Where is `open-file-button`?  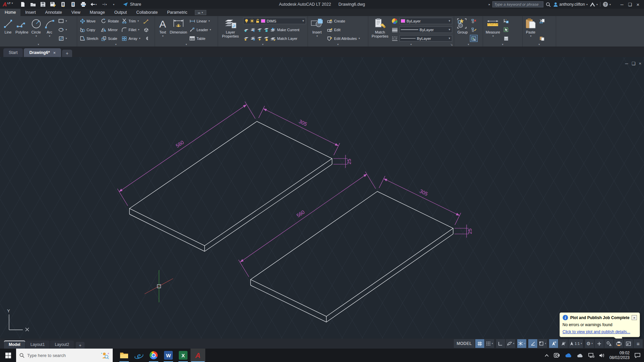 open-file-button is located at coordinates (33, 4).